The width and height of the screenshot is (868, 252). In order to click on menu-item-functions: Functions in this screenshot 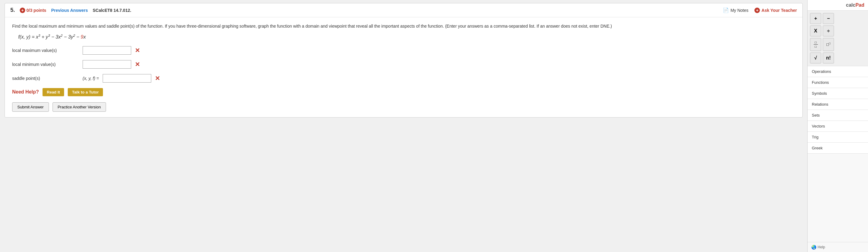, I will do `click(838, 83)`.